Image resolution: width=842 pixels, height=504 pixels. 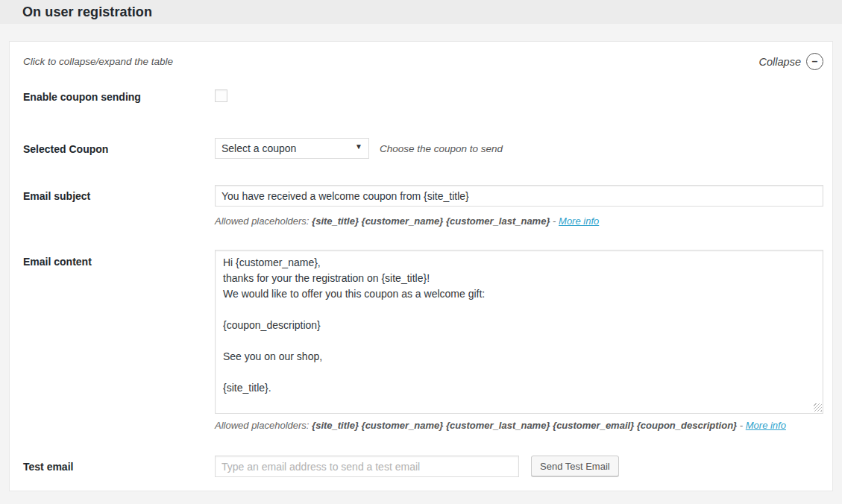 What do you see at coordinates (579, 221) in the screenshot?
I see `subject-more-info-link: More info` at bounding box center [579, 221].